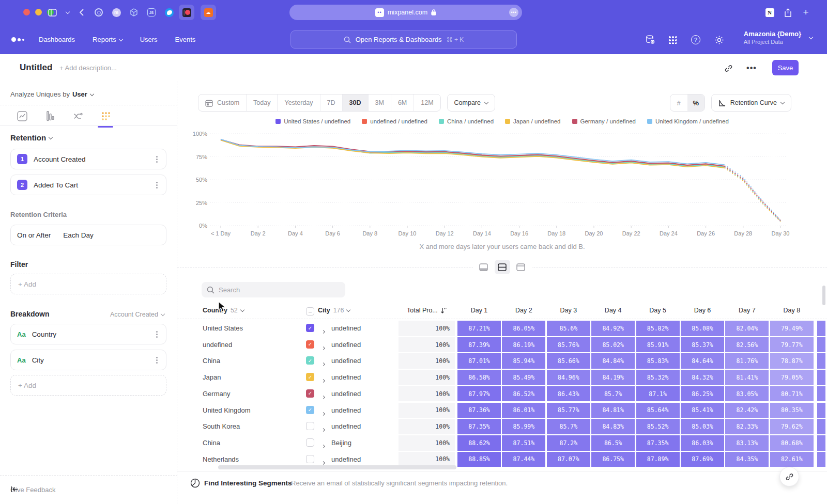 The width and height of the screenshot is (827, 504). Describe the element at coordinates (613, 427) in the screenshot. I see `retention-cell: 84.83%` at that location.